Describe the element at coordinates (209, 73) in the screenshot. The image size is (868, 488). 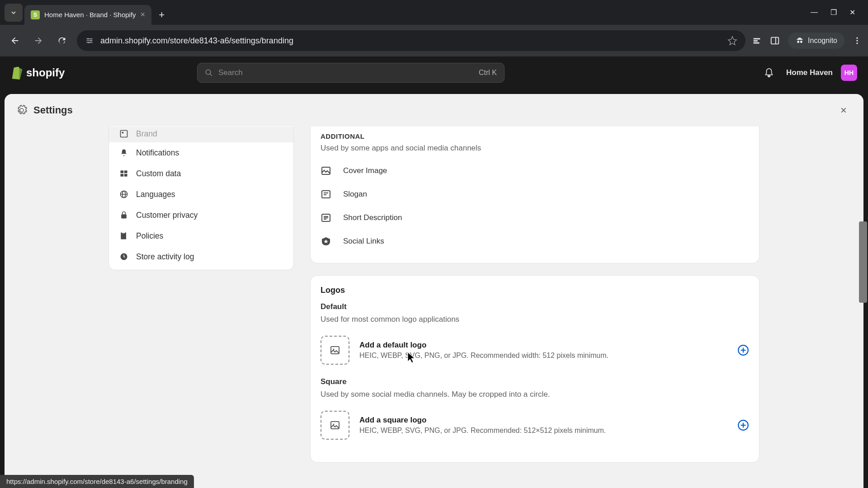
I see `search-icon` at that location.